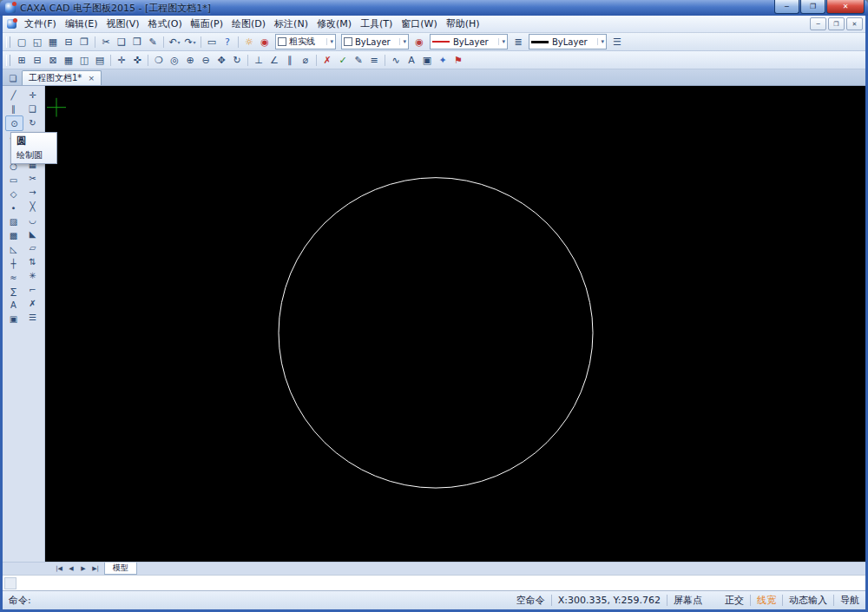 This screenshot has width=868, height=612. I want to click on maximize-button: ❐, so click(812, 7).